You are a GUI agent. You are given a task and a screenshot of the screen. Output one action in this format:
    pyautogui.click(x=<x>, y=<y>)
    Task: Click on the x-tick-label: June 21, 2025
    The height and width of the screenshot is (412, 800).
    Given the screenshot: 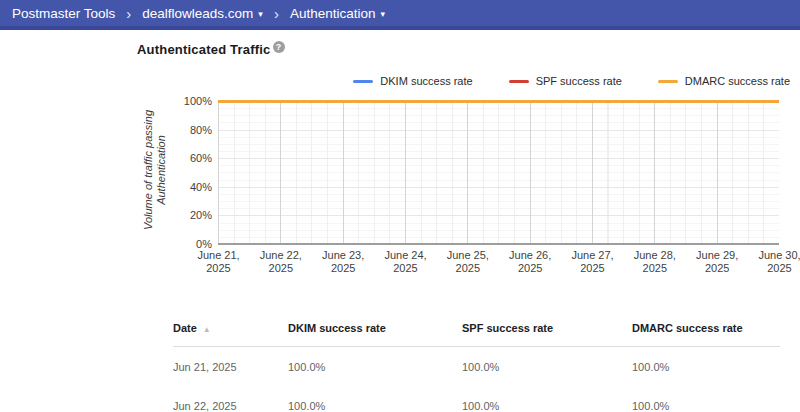 What is the action you would take?
    pyautogui.click(x=218, y=262)
    